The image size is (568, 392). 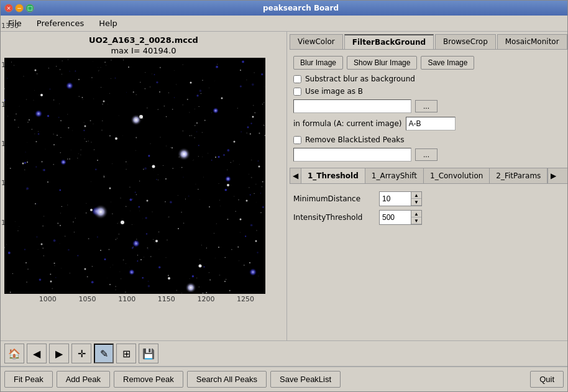 What do you see at coordinates (416, 203) in the screenshot?
I see `min-distance-down: ▼` at bounding box center [416, 203].